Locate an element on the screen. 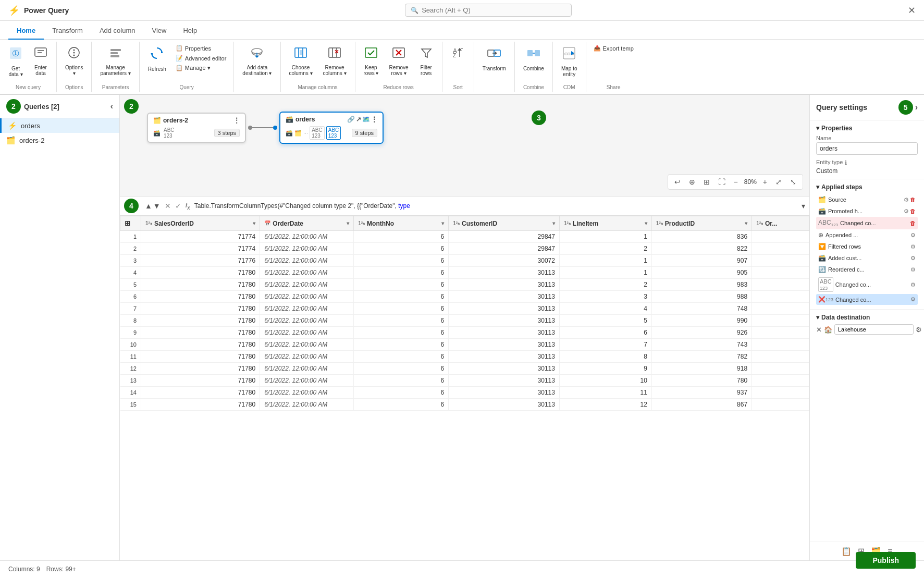  step-appended-gear-icon: ⚙ is located at coordinates (913, 236).